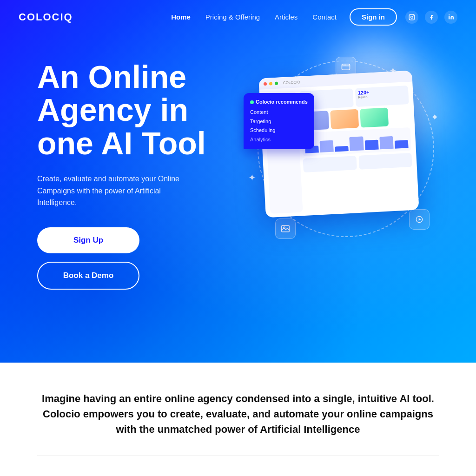  I want to click on ai-item-scheduling: Scheduling, so click(279, 131).